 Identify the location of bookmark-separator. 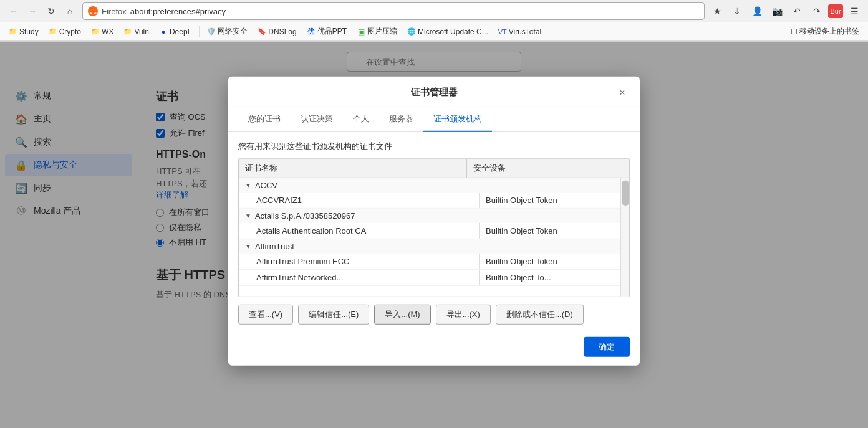
(200, 32).